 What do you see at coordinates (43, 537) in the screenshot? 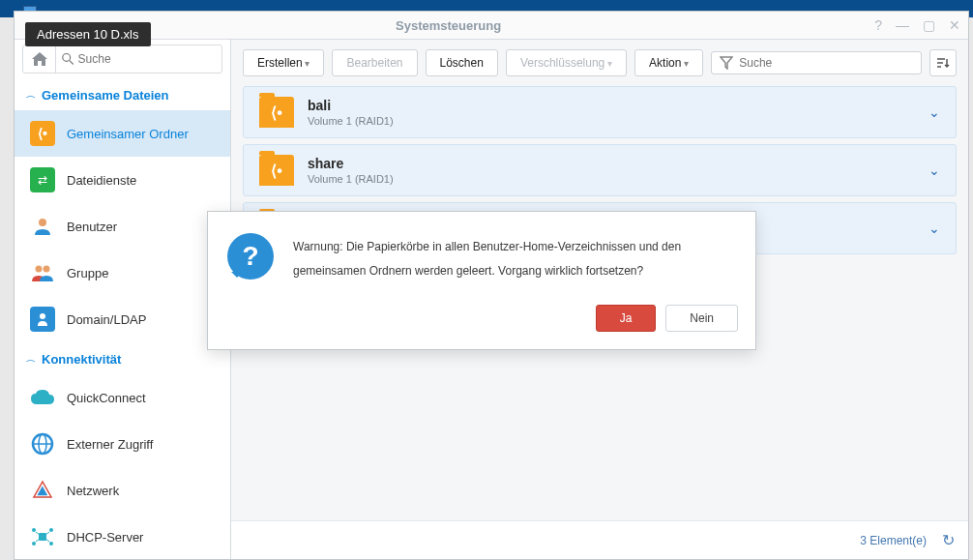
I see `dhcp-icon` at bounding box center [43, 537].